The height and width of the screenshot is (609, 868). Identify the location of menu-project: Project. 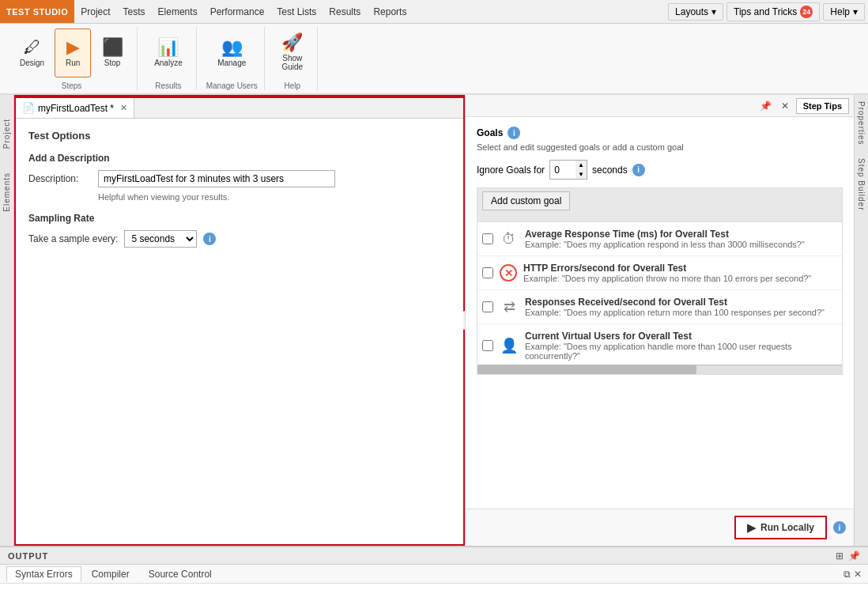
(95, 11).